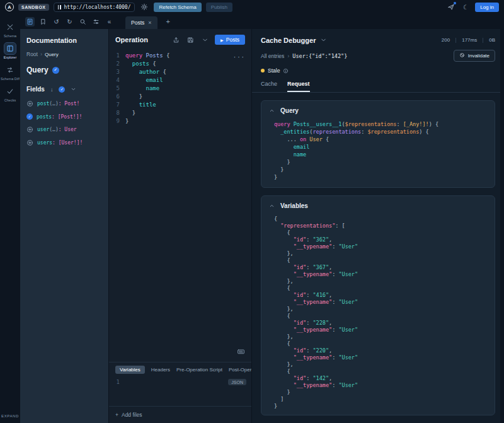 This screenshot has width=504, height=423. What do you see at coordinates (32, 54) in the screenshot?
I see `breadcrumb-root: Root` at bounding box center [32, 54].